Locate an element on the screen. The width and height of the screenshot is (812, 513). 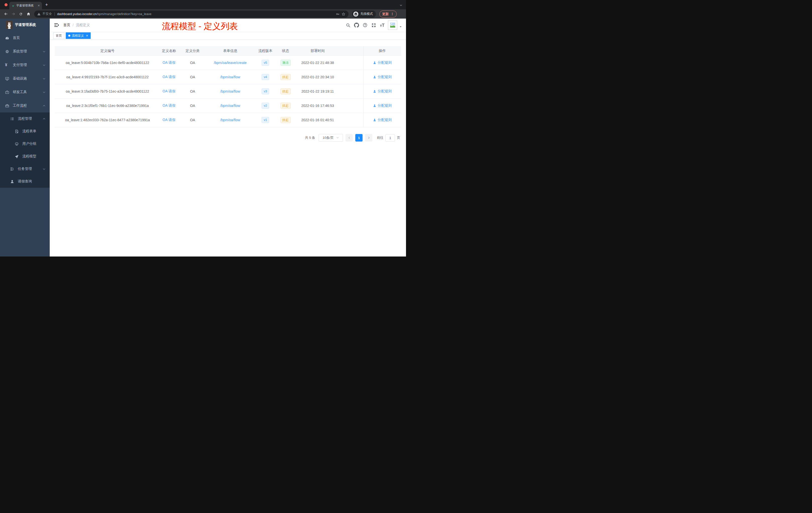
tag-active: 流程定义✕ is located at coordinates (78, 36).